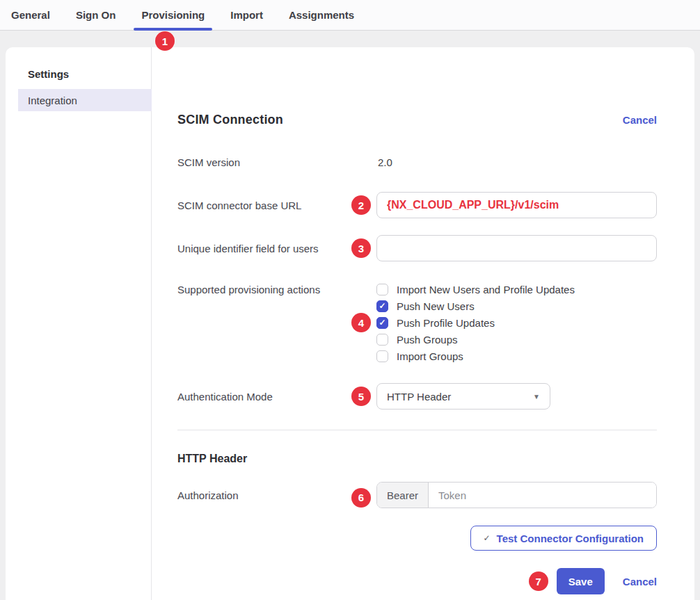  What do you see at coordinates (361, 323) in the screenshot?
I see `step-badge-4: 4` at bounding box center [361, 323].